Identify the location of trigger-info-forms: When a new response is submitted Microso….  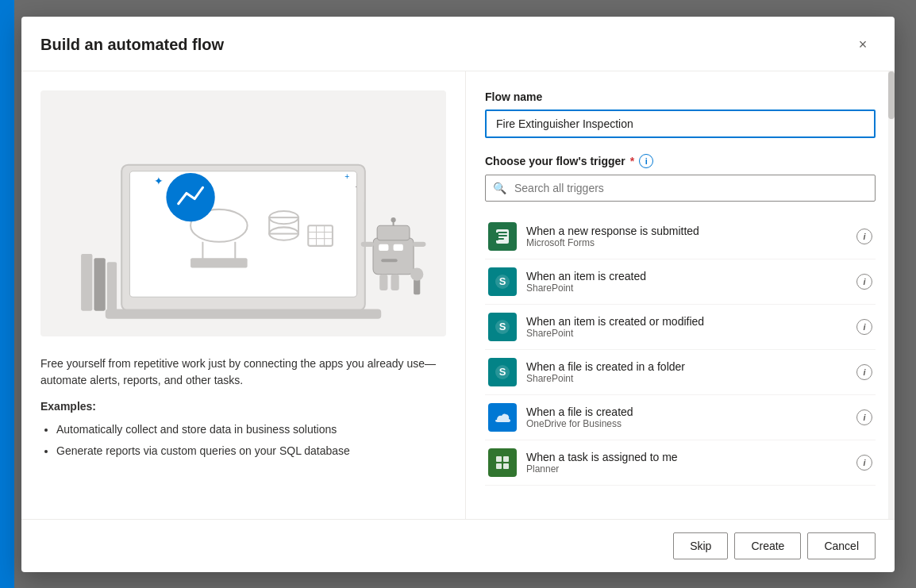
(687, 236).